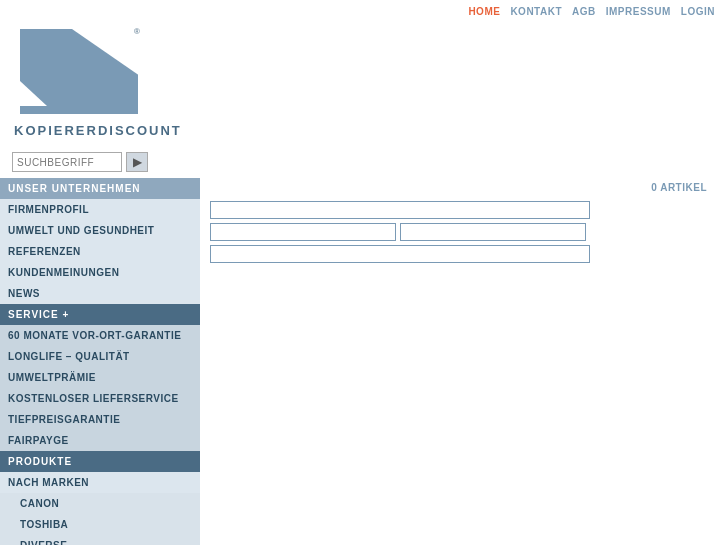 The image size is (727, 545). Describe the element at coordinates (137, 32) in the screenshot. I see `registered-mark: ®` at that location.